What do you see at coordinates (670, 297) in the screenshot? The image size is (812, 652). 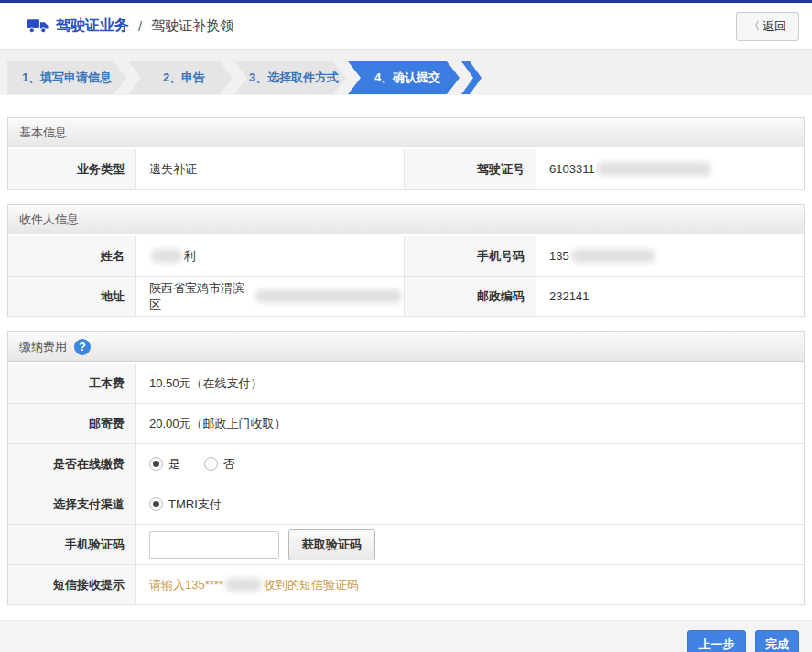 I see `zip-value: 232141` at bounding box center [670, 297].